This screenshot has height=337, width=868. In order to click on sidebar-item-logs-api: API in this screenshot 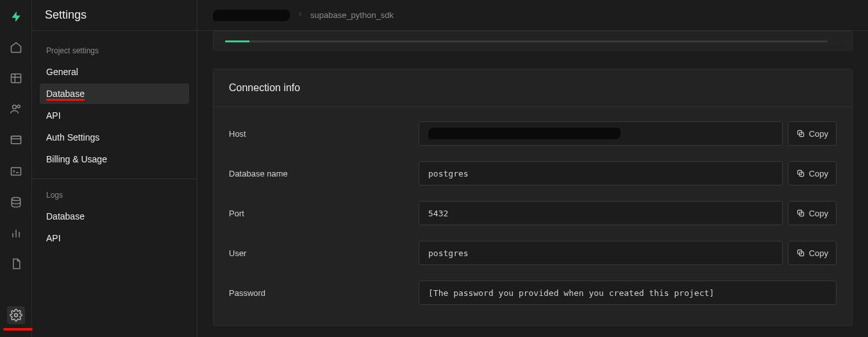, I will do `click(114, 238)`.